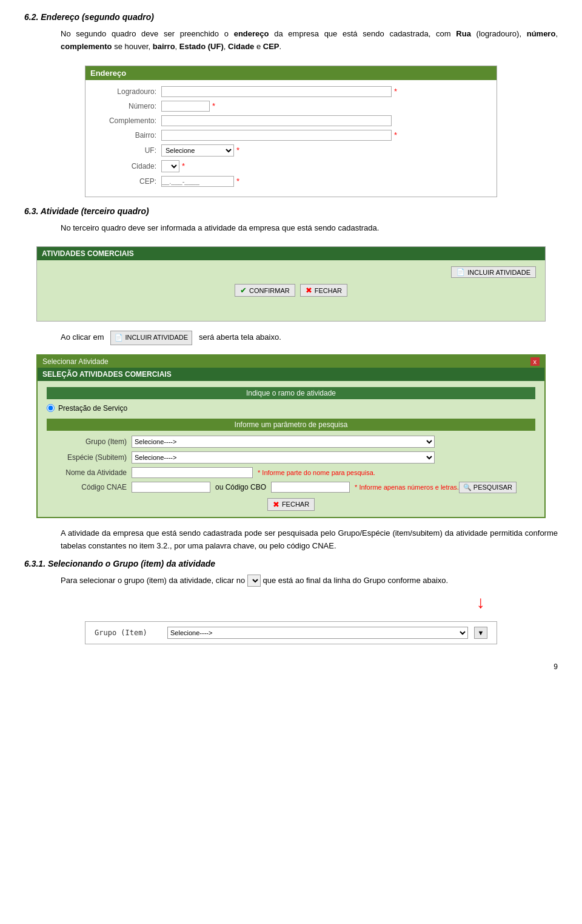  I want to click on prestacao-label: Prestação de Serviço, so click(93, 408).